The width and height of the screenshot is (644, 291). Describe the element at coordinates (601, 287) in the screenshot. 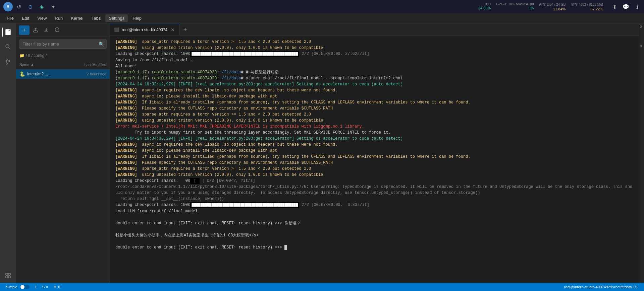

I see `status-right: root@intern-studio-40074929:/root/ft/dat…` at that location.